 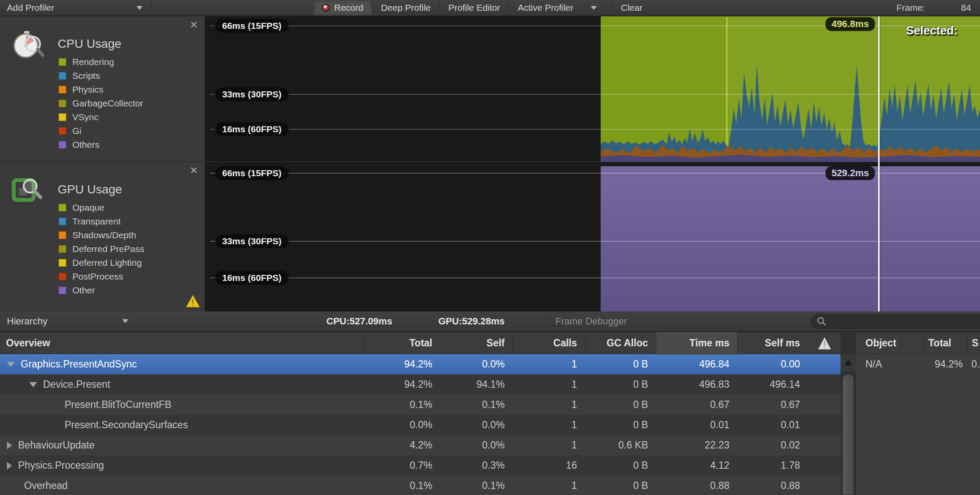 I want to click on others-swatch-icon, so click(x=62, y=145).